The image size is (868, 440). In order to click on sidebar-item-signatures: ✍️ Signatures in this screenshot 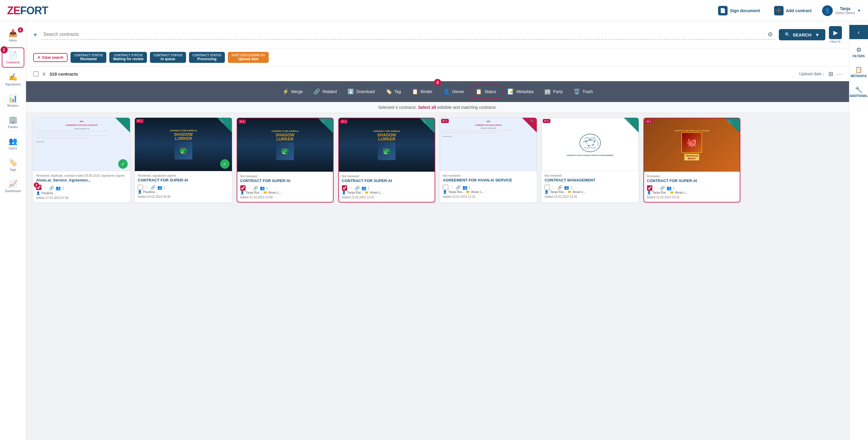, I will do `click(13, 80)`.